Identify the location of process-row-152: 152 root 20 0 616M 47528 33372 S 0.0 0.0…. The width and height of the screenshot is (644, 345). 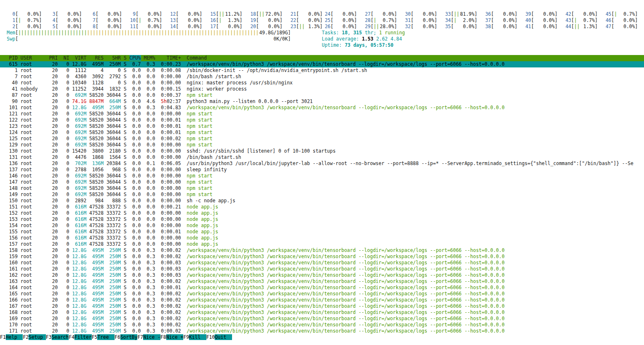
(322, 213).